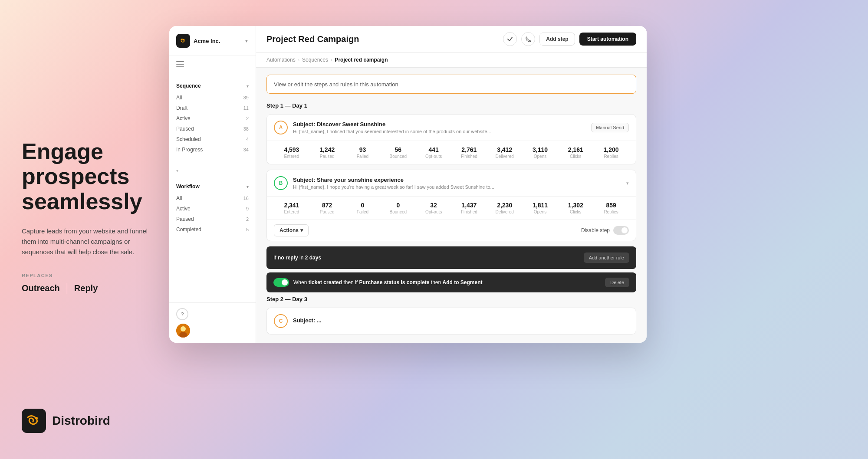  Describe the element at coordinates (611, 208) in the screenshot. I see `stat-replies-b: 859 Replies` at that location.